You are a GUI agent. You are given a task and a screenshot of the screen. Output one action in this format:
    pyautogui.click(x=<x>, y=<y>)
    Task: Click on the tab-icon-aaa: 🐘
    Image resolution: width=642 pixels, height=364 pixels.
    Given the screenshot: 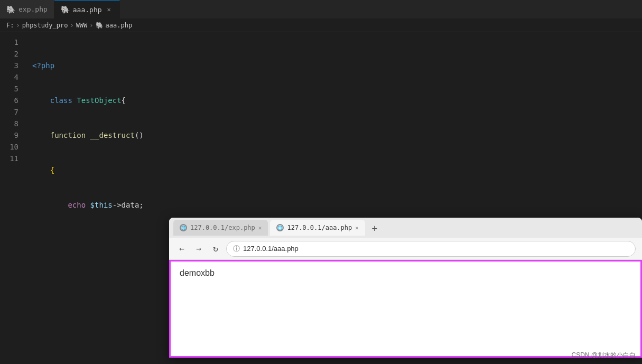 What is the action you would take?
    pyautogui.click(x=66, y=10)
    